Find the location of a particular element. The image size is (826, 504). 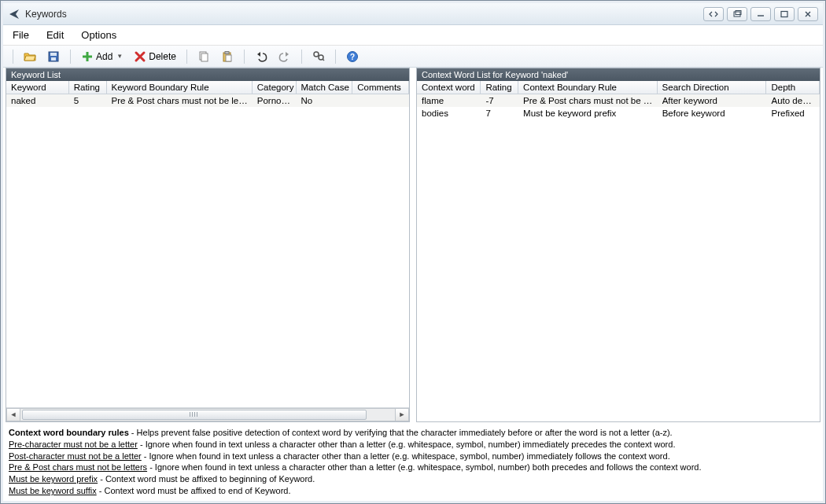

delete-button-label: Delete is located at coordinates (162, 57).